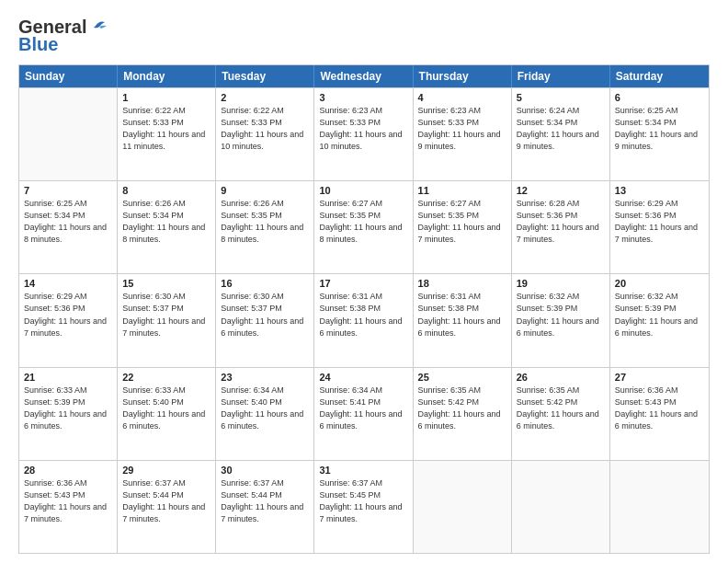 The height and width of the screenshot is (563, 728). Describe the element at coordinates (561, 283) in the screenshot. I see `cell-day-number: 19` at that location.